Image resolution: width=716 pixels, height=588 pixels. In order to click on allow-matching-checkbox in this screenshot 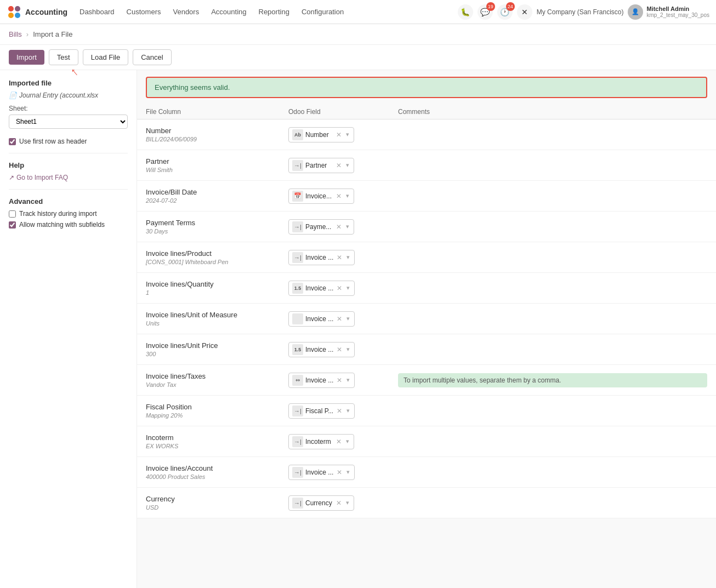, I will do `click(12, 225)`.